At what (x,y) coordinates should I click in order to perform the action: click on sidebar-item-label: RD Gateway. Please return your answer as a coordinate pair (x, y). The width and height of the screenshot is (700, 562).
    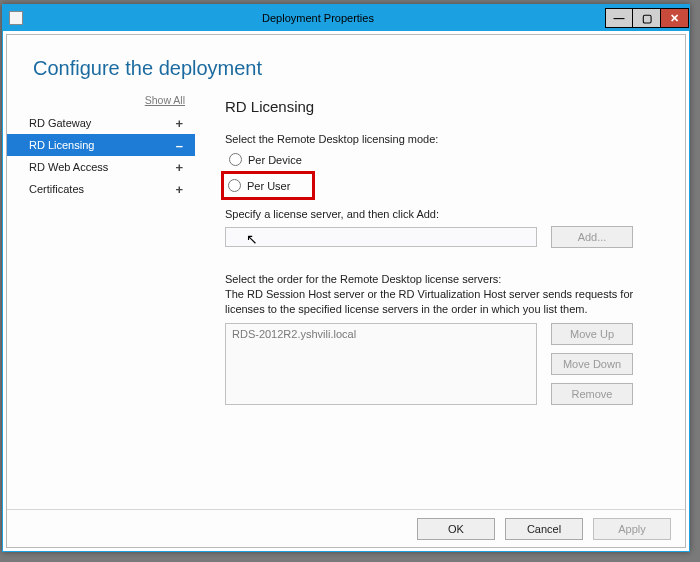
    Looking at the image, I should click on (60, 123).